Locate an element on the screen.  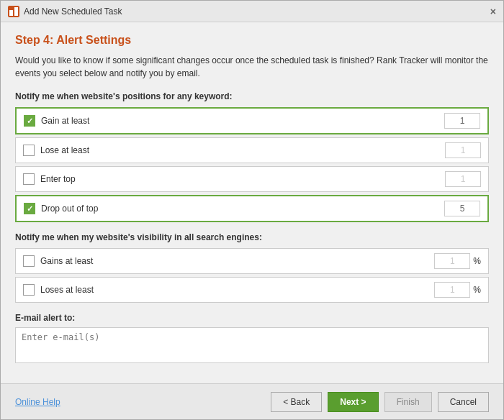
dropout-label: Drop out of top is located at coordinates (243, 209).